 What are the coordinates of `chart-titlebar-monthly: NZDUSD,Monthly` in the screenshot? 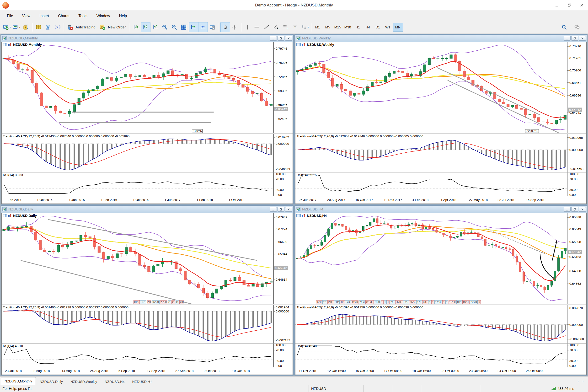 It's located at (147, 38).